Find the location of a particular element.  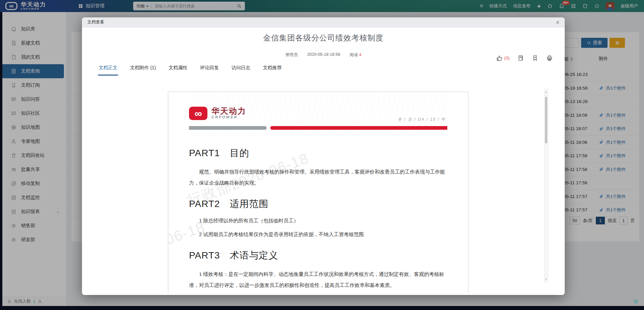

printer-icon is located at coordinates (549, 58).